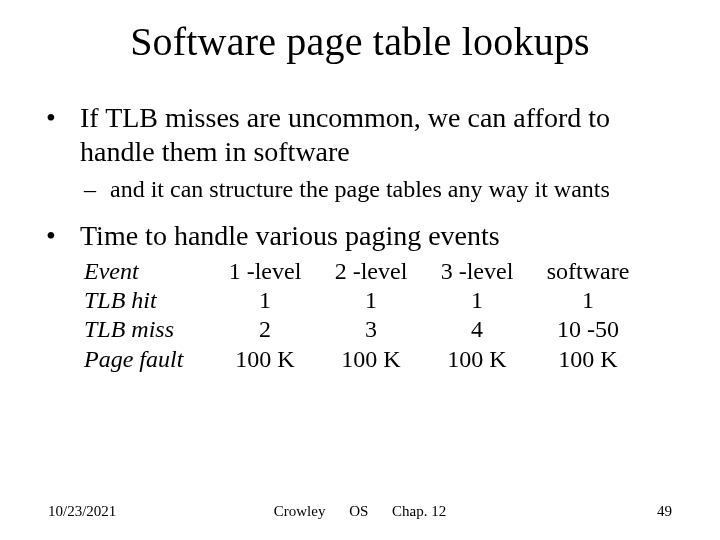 The height and width of the screenshot is (540, 720). What do you see at coordinates (360, 32) in the screenshot?
I see `slide-title: Software page table lookups` at bounding box center [360, 32].